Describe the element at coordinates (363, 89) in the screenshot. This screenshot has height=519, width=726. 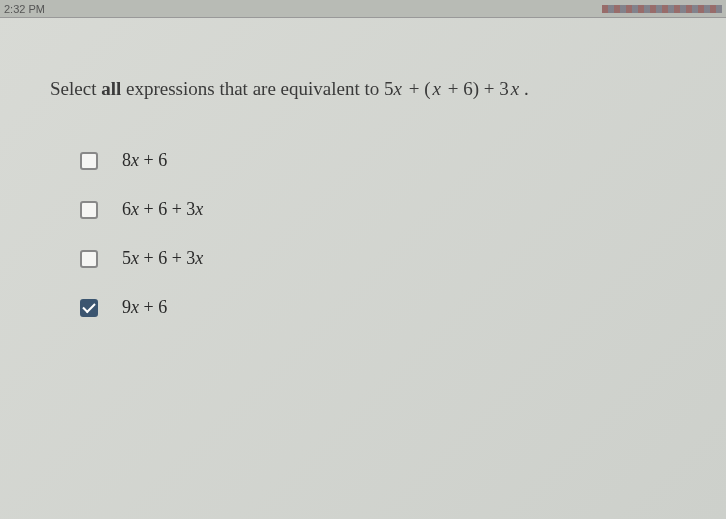
I see `question-prompt: Select all expressions that are equivale…` at that location.